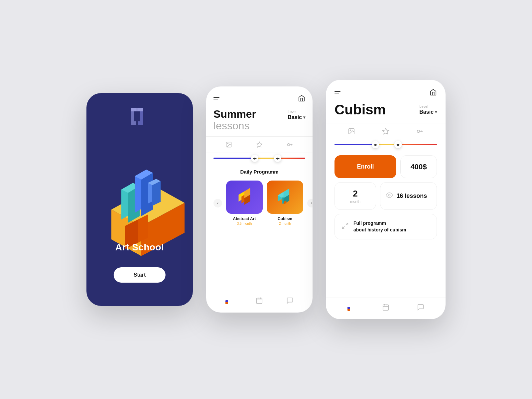 The height and width of the screenshot is (399, 532). I want to click on tab-icons-row, so click(259, 145).